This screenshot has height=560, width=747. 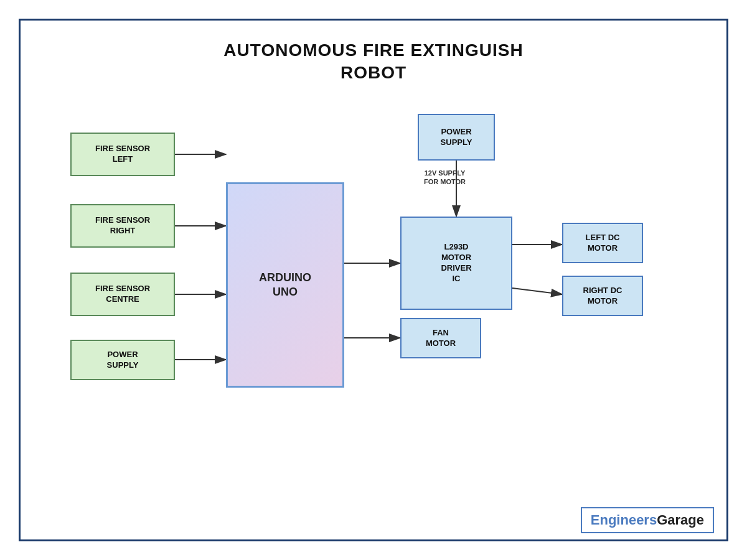 I want to click on fire-sensor-right-block: FIRE SENSOR RIGHT, so click(x=123, y=226).